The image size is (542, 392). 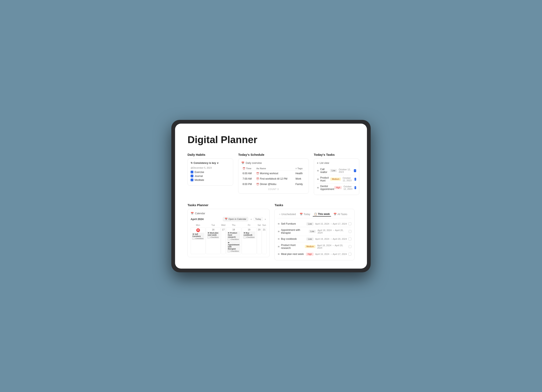 What do you see at coordinates (258, 219) in the screenshot?
I see `calendar-nav: ‹ Today ›` at bounding box center [258, 219].